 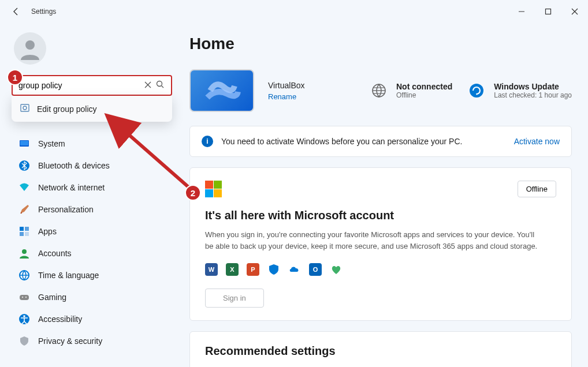 What do you see at coordinates (207, 141) in the screenshot?
I see `info-icon: i` at bounding box center [207, 141].